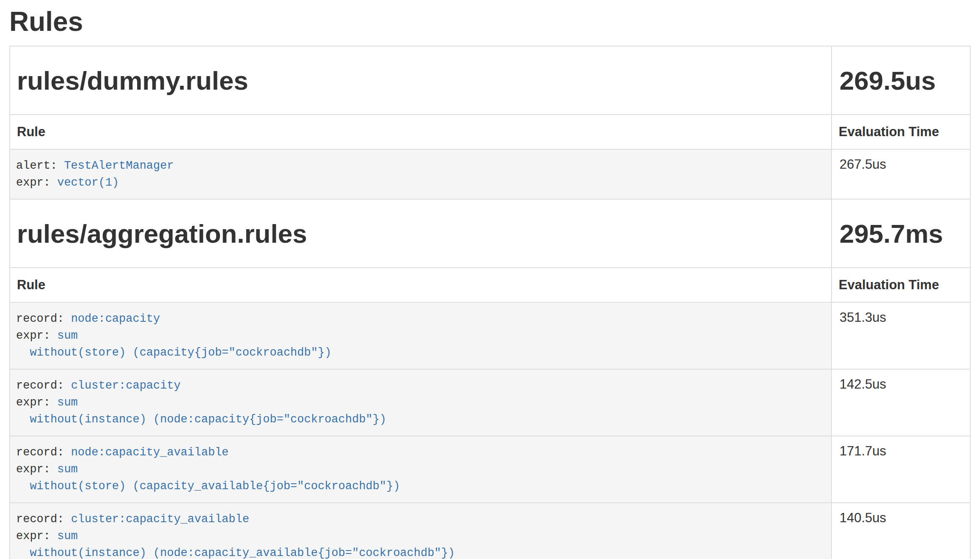 The image size is (980, 559). I want to click on rule-row: record: node:capacity expr: sum without(…, so click(490, 336).